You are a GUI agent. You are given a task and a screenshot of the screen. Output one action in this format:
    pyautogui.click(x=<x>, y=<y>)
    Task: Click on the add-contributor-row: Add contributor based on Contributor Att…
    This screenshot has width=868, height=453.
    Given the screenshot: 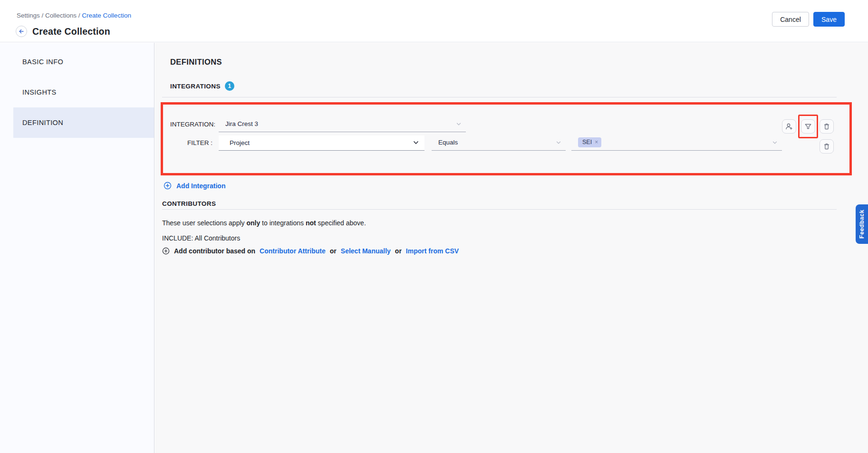 What is the action you would take?
    pyautogui.click(x=310, y=251)
    